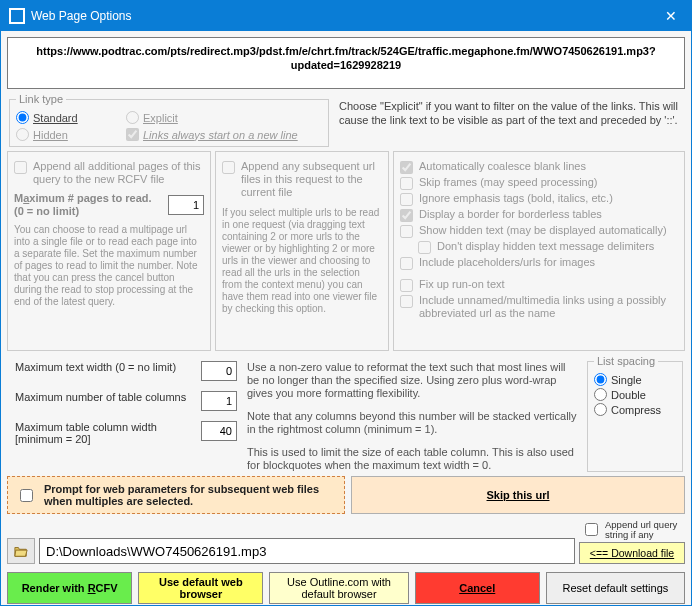 Image resolution: width=692 pixels, height=606 pixels. I want to click on check-fix-runon: Fix up run-on text, so click(539, 285).